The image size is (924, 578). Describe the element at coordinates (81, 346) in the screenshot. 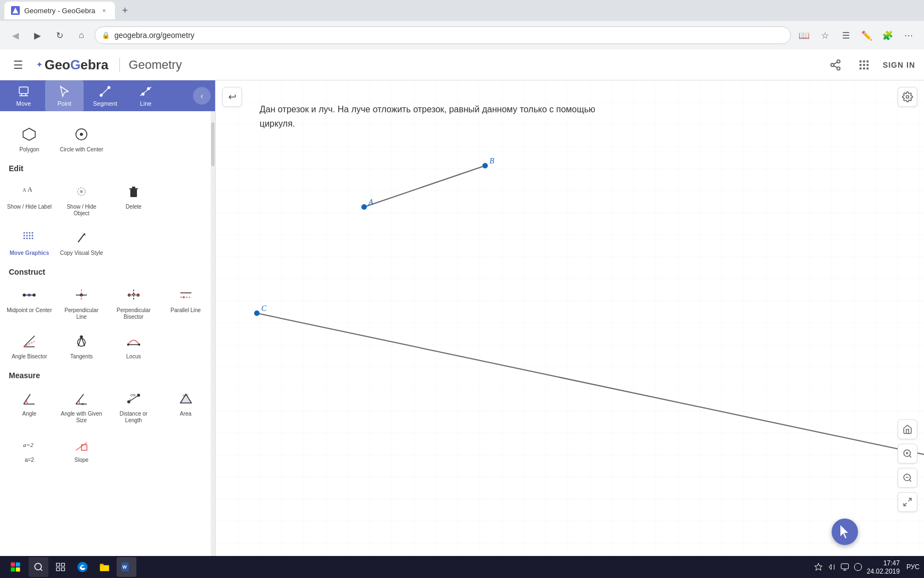

I see `tool-tangents: Tangents` at that location.